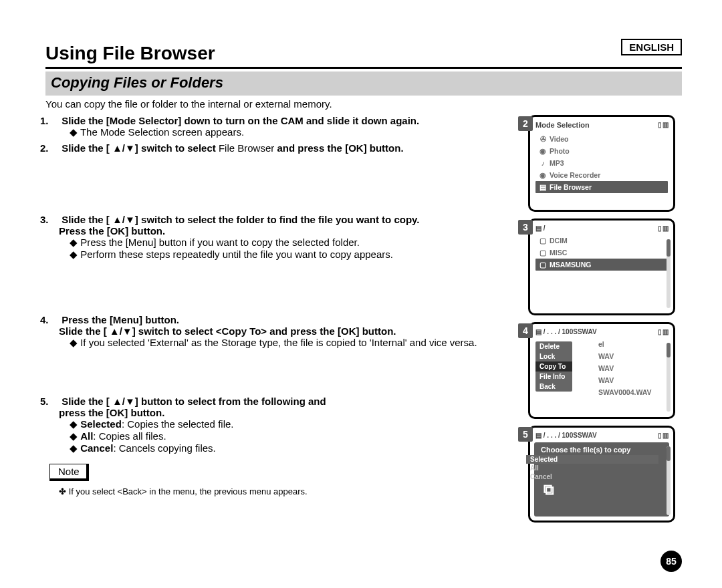  What do you see at coordinates (602, 125) in the screenshot?
I see `screen-title: Mode Selection` at bounding box center [602, 125].